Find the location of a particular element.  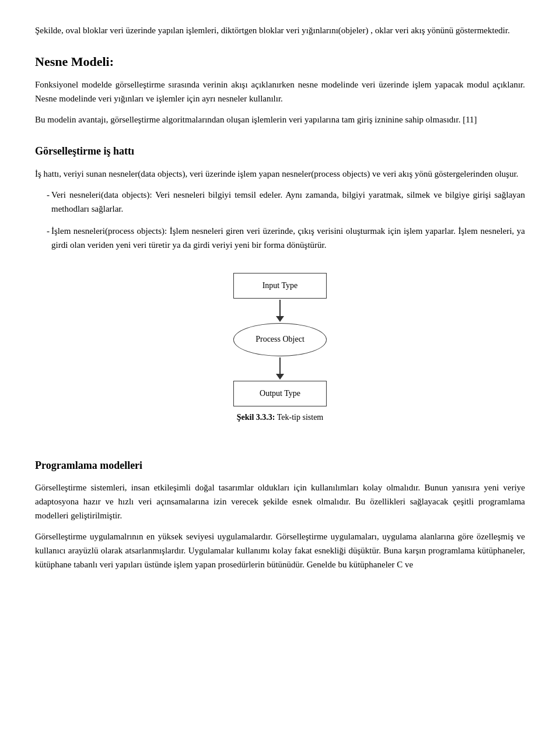

programlama-modelleri-heading: Programlama modelleri is located at coordinates (280, 465).